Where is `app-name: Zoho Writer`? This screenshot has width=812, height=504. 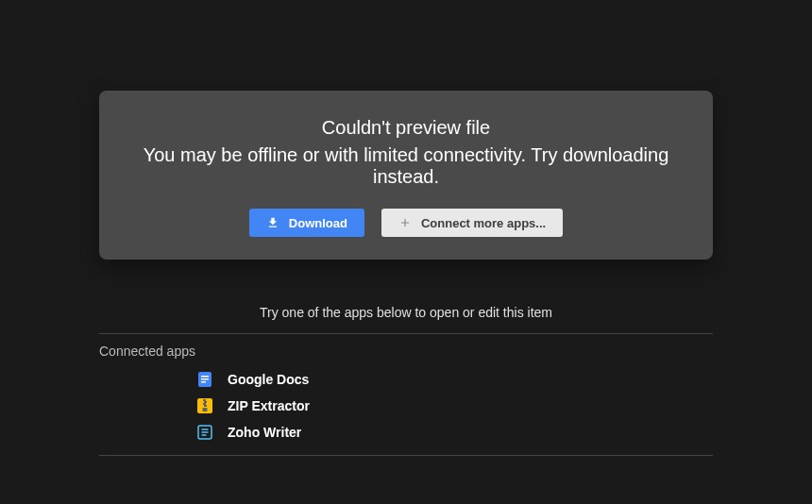
app-name: Zoho Writer is located at coordinates (264, 432).